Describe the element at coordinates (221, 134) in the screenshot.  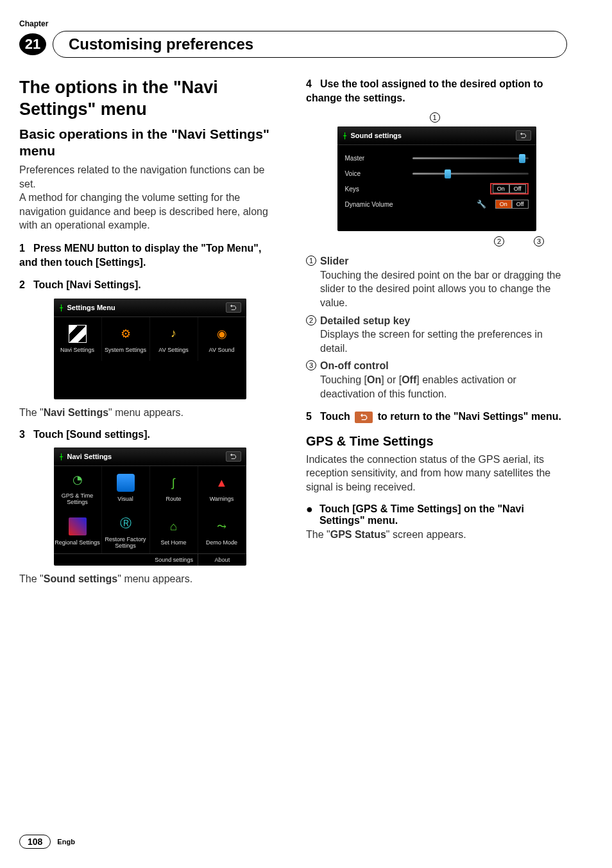
I see `subheading-light: Navi Settings` at that location.